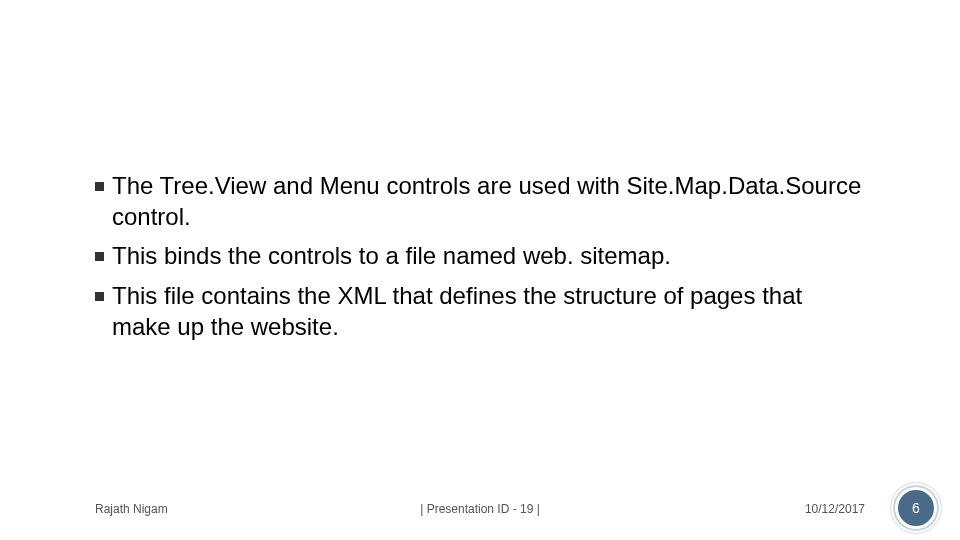 This screenshot has height=540, width=960. Describe the element at coordinates (480, 256) in the screenshot. I see `bullet-item: This binds the controls to a file named …` at that location.